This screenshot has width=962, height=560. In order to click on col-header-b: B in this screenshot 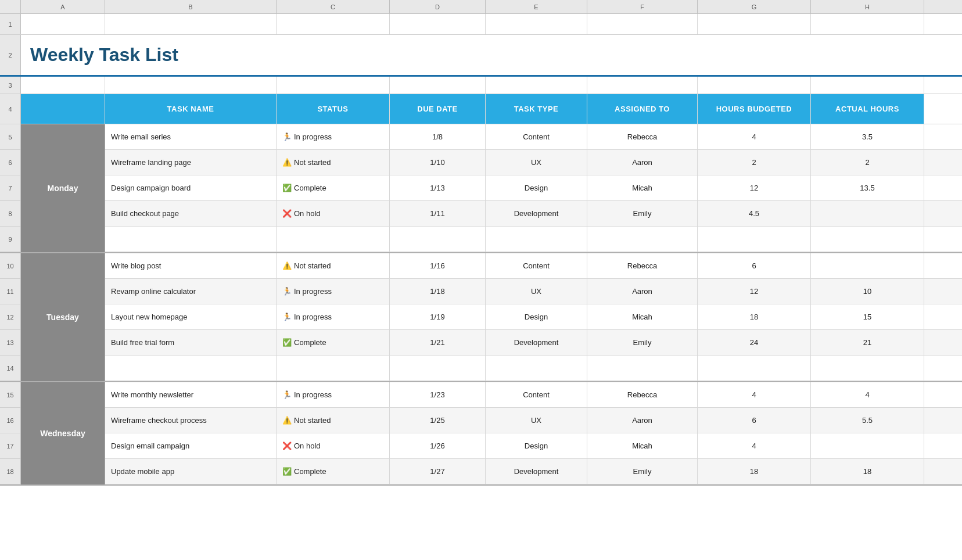, I will do `click(191, 7)`.